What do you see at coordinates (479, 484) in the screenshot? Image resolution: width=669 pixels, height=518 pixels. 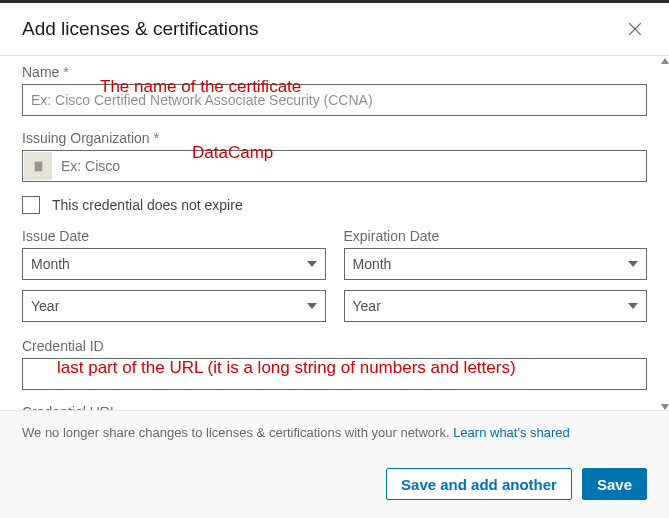 I see `save-add-another-label: Save and add another` at bounding box center [479, 484].